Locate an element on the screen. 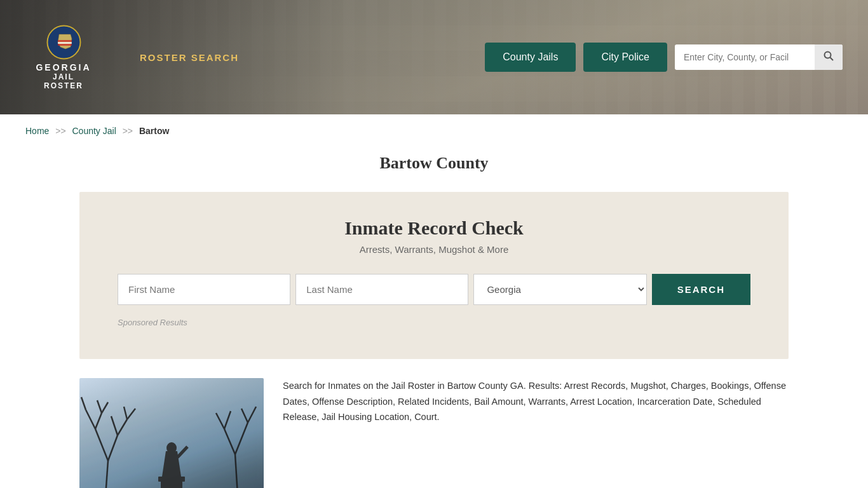 The height and width of the screenshot is (488, 868). logo-jail: JAIL is located at coordinates (64, 77).